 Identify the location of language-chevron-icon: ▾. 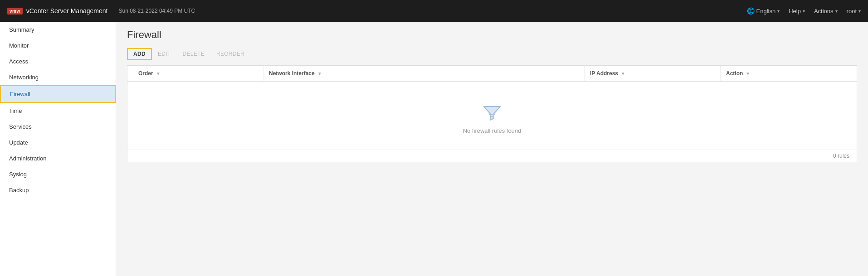
(778, 11).